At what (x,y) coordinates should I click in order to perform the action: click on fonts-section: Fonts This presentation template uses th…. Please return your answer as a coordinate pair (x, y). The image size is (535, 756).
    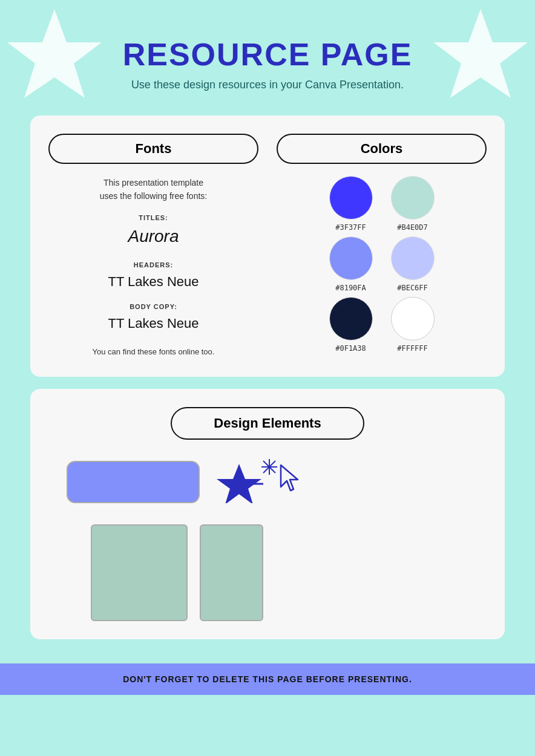
    Looking at the image, I should click on (154, 246).